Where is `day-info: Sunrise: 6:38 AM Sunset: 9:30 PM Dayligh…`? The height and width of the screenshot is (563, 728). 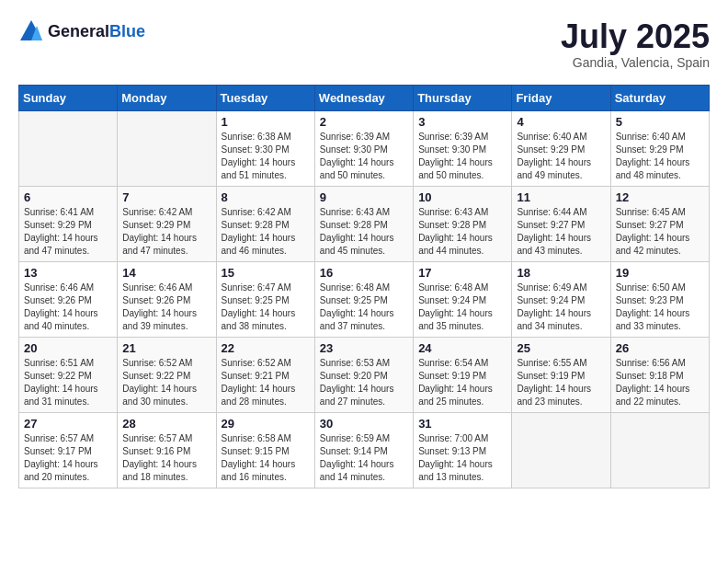 day-info: Sunrise: 6:38 AM Sunset: 9:30 PM Dayligh… is located at coordinates (266, 156).